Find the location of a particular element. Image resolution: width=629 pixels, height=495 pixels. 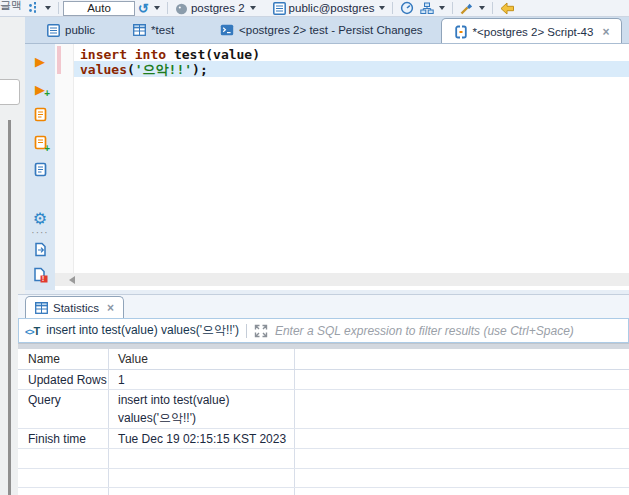

script-icon is located at coordinates (40, 116).